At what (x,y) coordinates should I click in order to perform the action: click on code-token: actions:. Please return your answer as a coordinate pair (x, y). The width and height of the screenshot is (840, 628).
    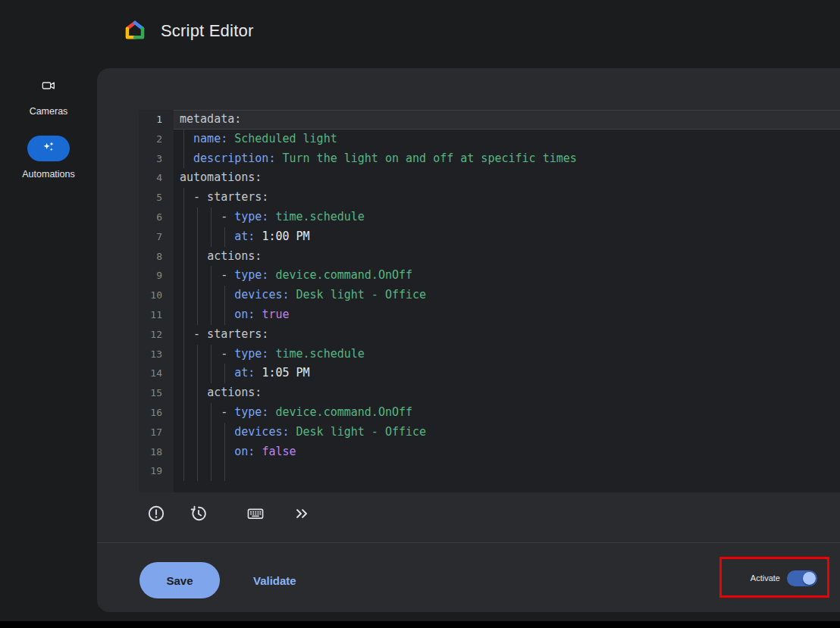
    Looking at the image, I should click on (234, 256).